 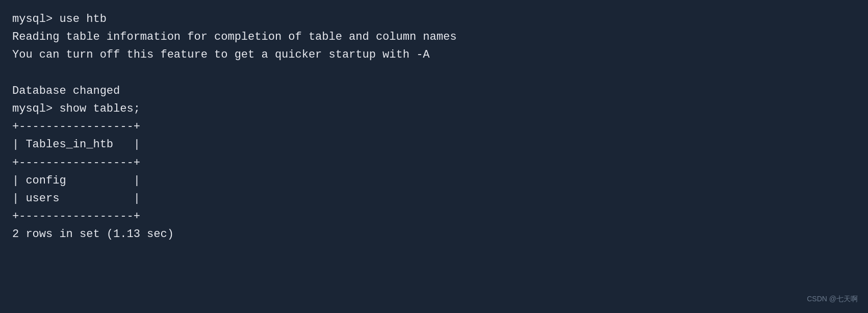 I want to click on terminal-line: | config |, so click(x=434, y=180).